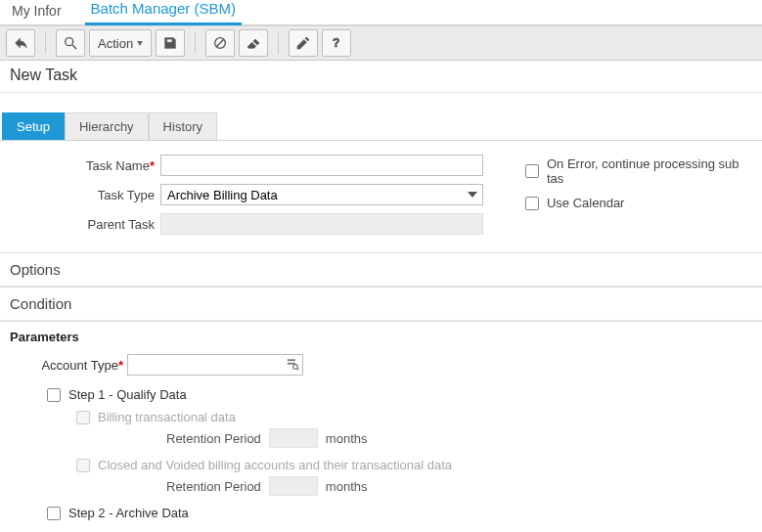  I want to click on tab-my-infor: My Infor, so click(37, 12).